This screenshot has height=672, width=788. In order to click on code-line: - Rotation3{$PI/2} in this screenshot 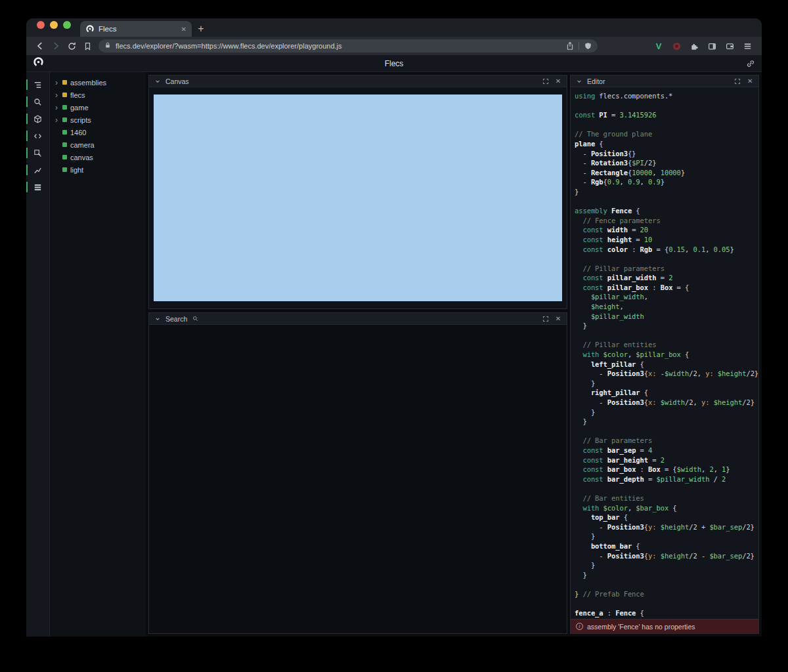, I will do `click(667, 163)`.